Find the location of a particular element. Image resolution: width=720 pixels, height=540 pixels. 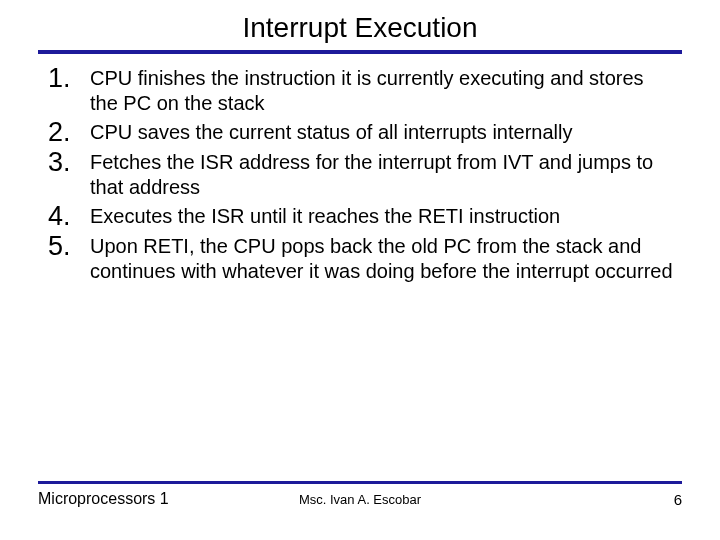

item-number: 2. is located at coordinates (69, 132).